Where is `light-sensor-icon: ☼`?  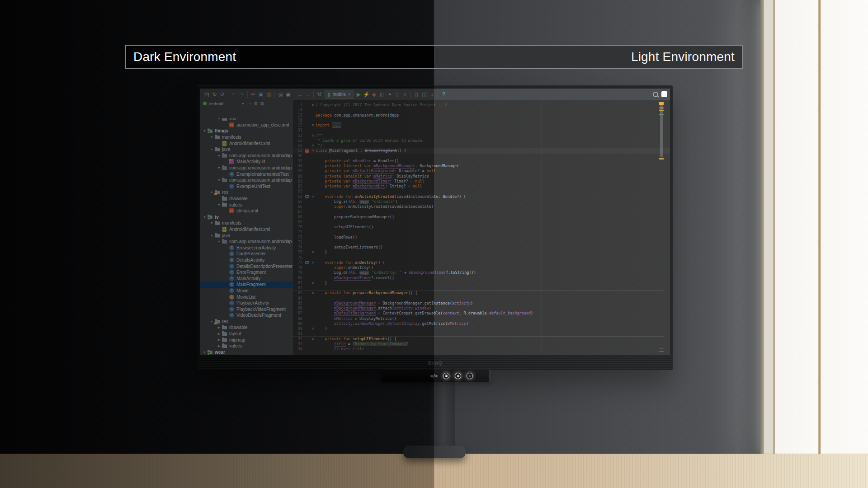
light-sensor-icon: ☼ is located at coordinates (470, 376).